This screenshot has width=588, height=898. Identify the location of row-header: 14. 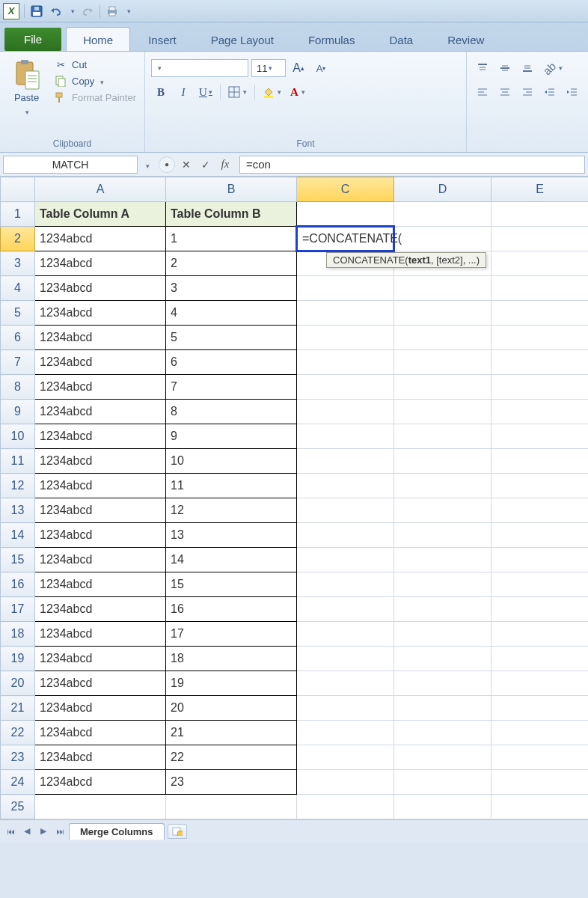
(18, 536).